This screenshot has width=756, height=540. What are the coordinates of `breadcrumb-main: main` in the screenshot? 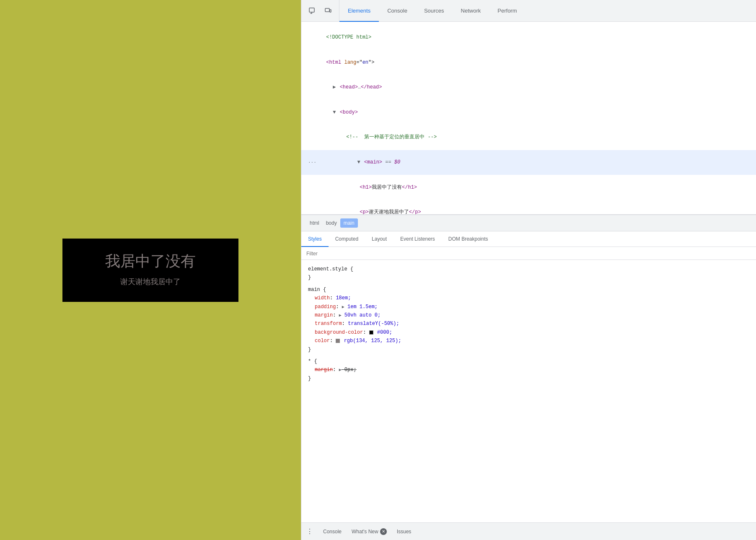 It's located at (349, 223).